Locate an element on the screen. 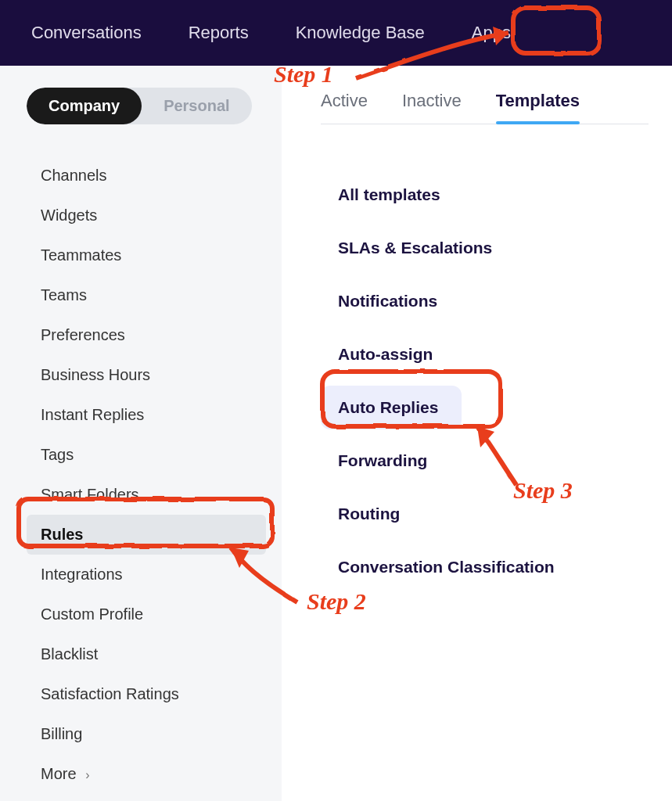  sidebar-item-integrations: Integrations is located at coordinates (146, 574).